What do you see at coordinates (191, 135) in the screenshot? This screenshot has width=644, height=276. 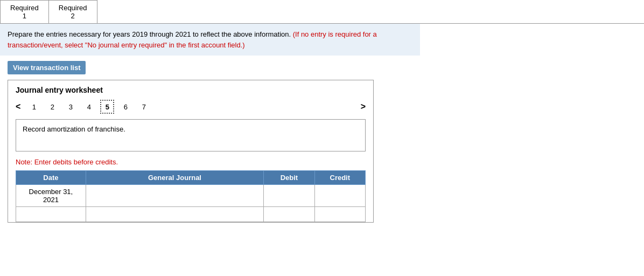 I see `record-description-box: Record amortization of franchise.` at bounding box center [191, 135].